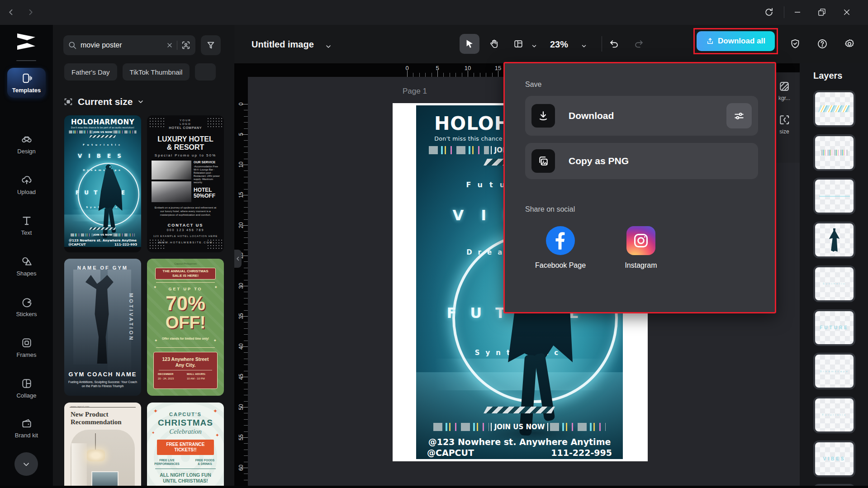 This screenshot has width=868, height=488. I want to click on share-section-label: Share on social, so click(550, 209).